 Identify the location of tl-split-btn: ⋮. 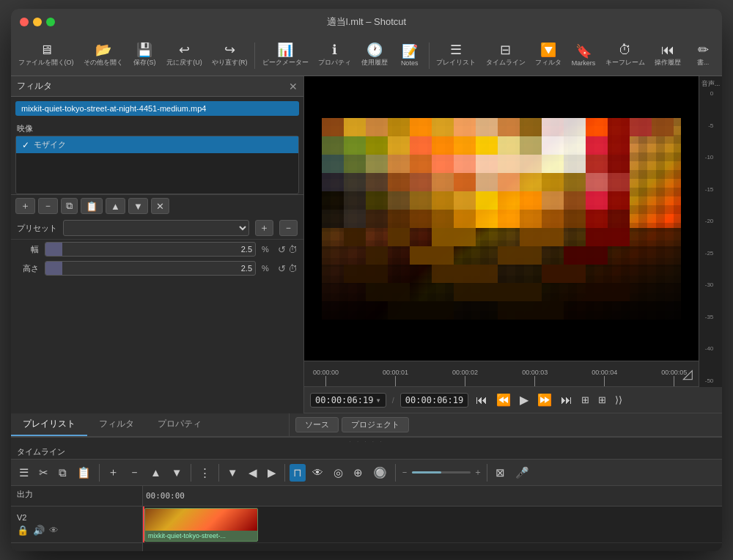
(205, 473).